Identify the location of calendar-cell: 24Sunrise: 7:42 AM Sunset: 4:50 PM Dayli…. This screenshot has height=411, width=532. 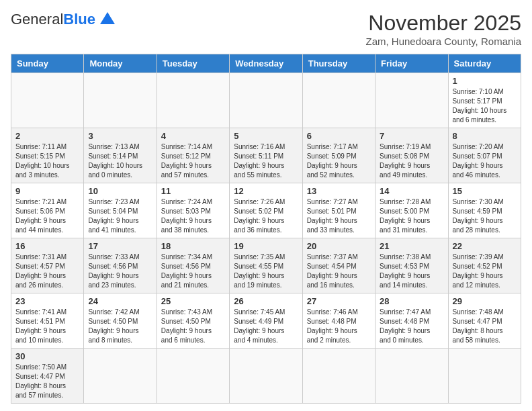
(120, 321).